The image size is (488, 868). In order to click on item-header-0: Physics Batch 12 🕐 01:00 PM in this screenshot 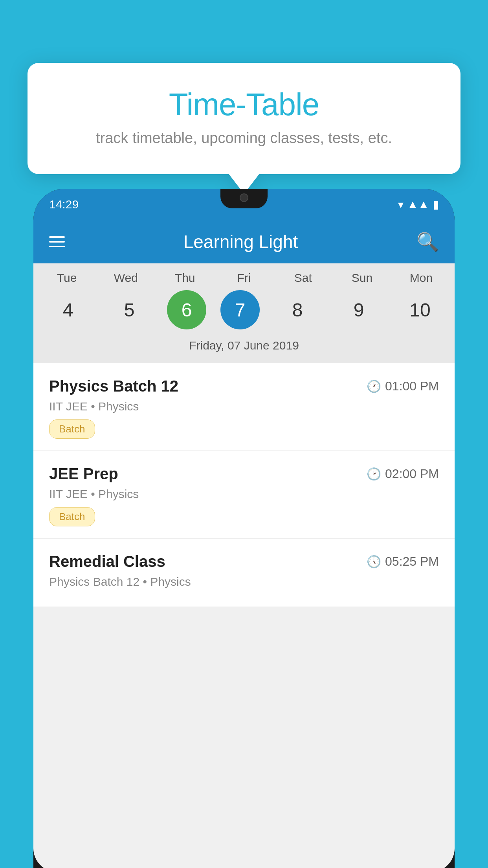, I will do `click(244, 386)`.